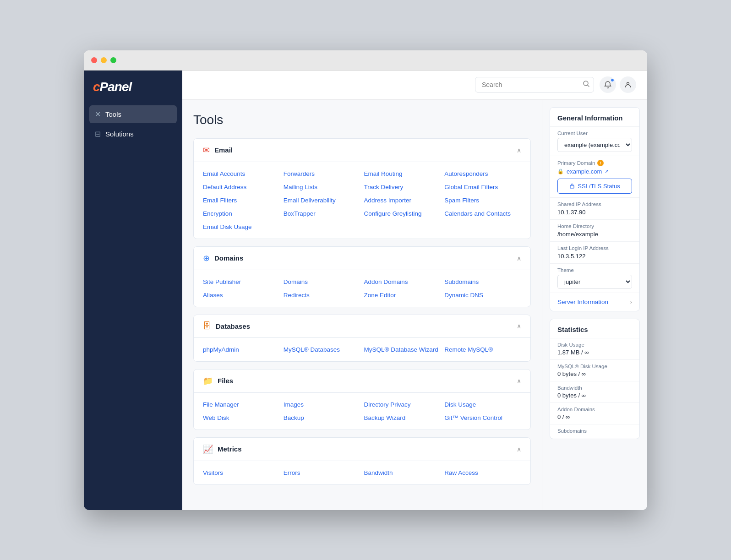 Image resolution: width=731 pixels, height=560 pixels. I want to click on link-zone-editor: Zone Editor, so click(403, 295).